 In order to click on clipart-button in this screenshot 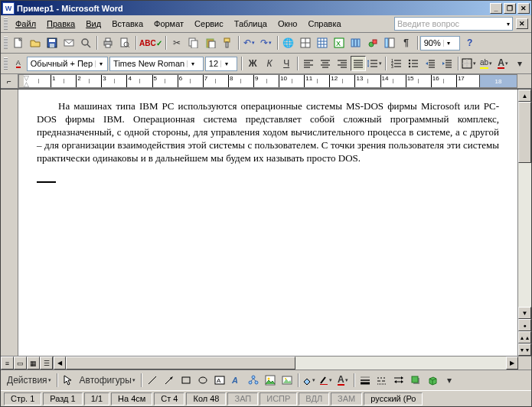, I will do `click(270, 380)`.